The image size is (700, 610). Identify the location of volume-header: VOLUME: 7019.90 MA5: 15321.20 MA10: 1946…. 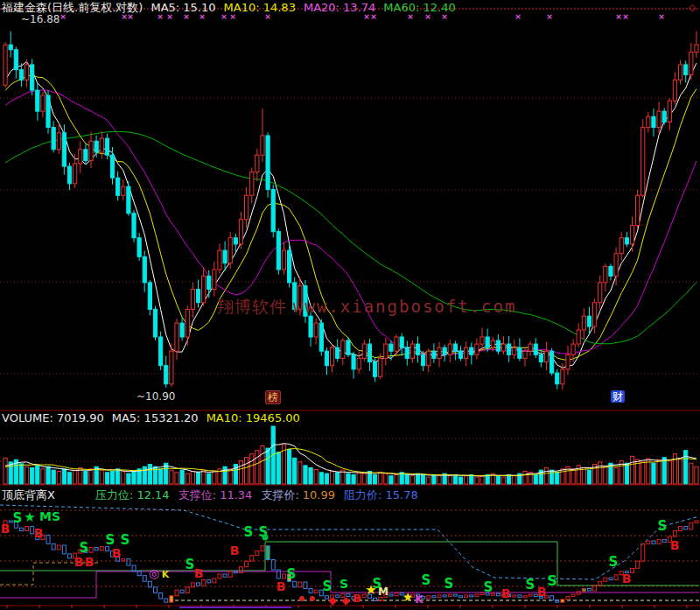
(155, 418).